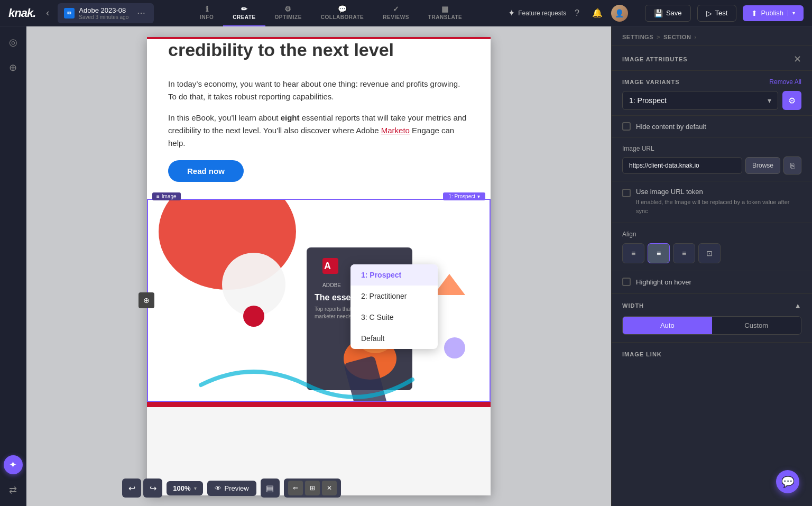 The width and height of the screenshot is (812, 506). What do you see at coordinates (664, 282) in the screenshot?
I see `highlight-label: Highlight on hover` at bounding box center [664, 282].